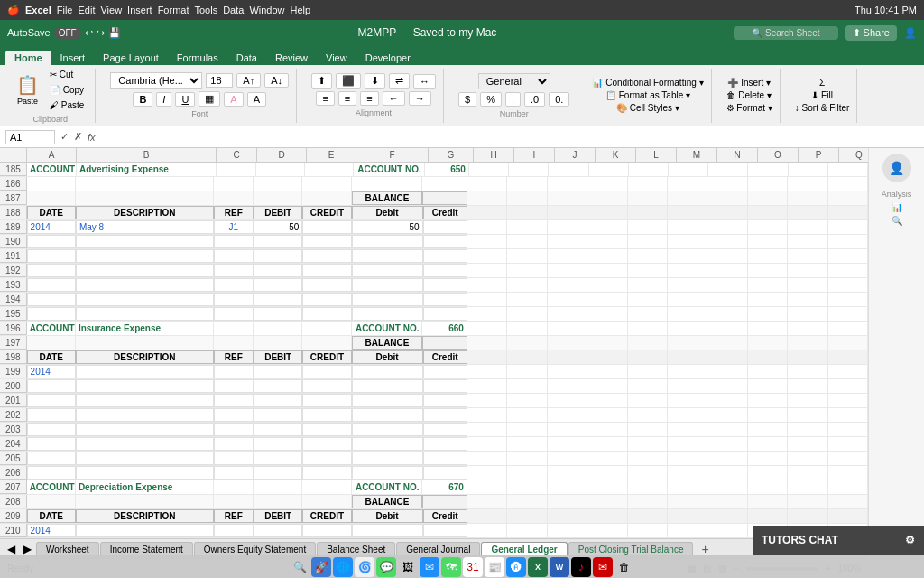 Image resolution: width=924 pixels, height=578 pixels. Describe the element at coordinates (446, 213) in the screenshot. I see `cell-188-g: Credit` at that location.